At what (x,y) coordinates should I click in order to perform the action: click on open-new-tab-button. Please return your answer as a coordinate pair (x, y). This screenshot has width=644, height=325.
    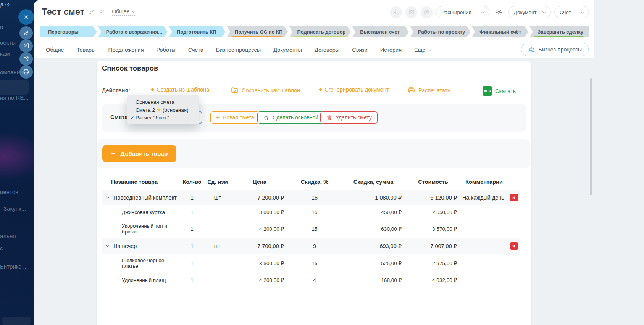
    Looking at the image, I should click on (26, 59).